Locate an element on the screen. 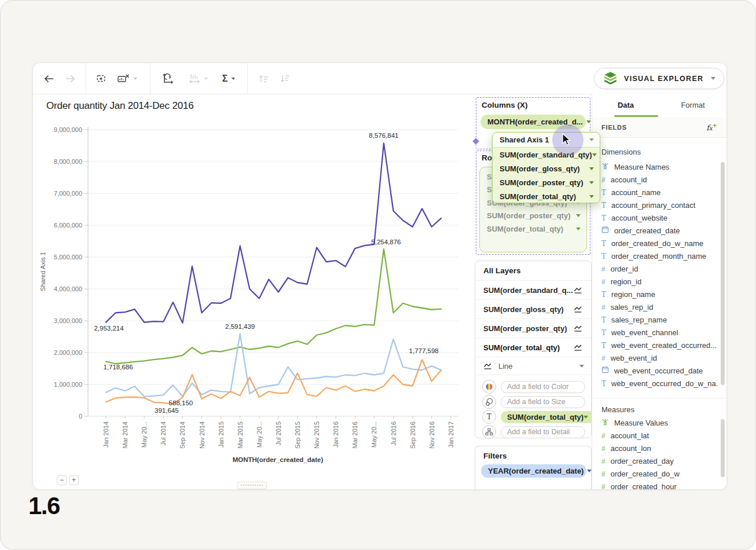 Image resolution: width=756 pixels, height=550 pixels. layer-item: SUM(order_gloss_qty) is located at coordinates (533, 309).